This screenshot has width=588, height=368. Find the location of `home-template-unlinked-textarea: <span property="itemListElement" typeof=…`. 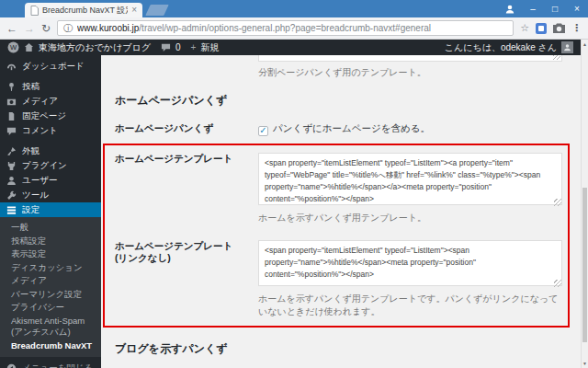

home-template-unlinked-textarea: <span property="itemListElement" typeof=… is located at coordinates (410, 263).